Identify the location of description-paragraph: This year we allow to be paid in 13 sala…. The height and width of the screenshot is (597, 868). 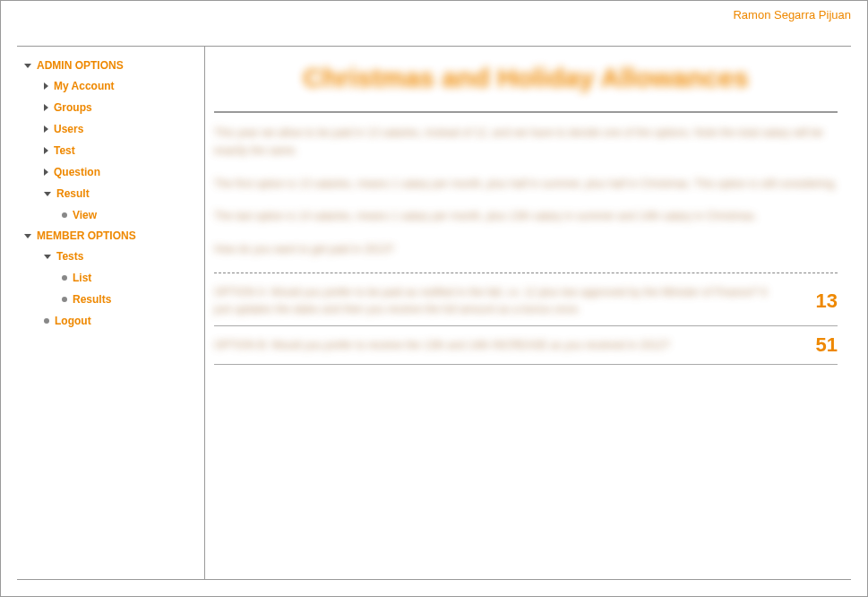
(526, 142).